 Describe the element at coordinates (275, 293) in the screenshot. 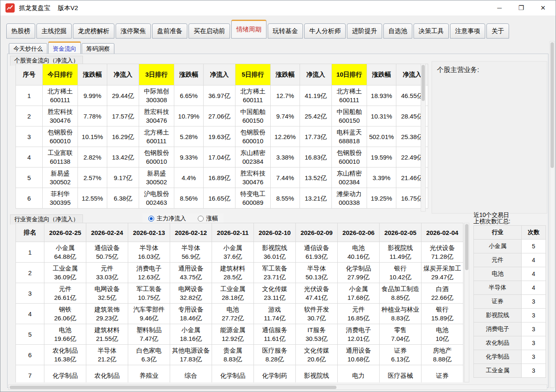

I see `industry-cell: 文化传媒23.11亿` at that location.